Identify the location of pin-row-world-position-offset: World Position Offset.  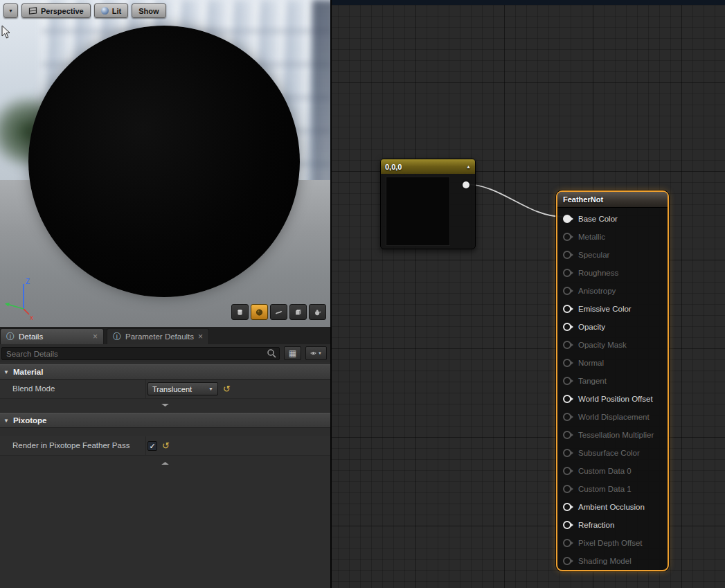
(612, 399).